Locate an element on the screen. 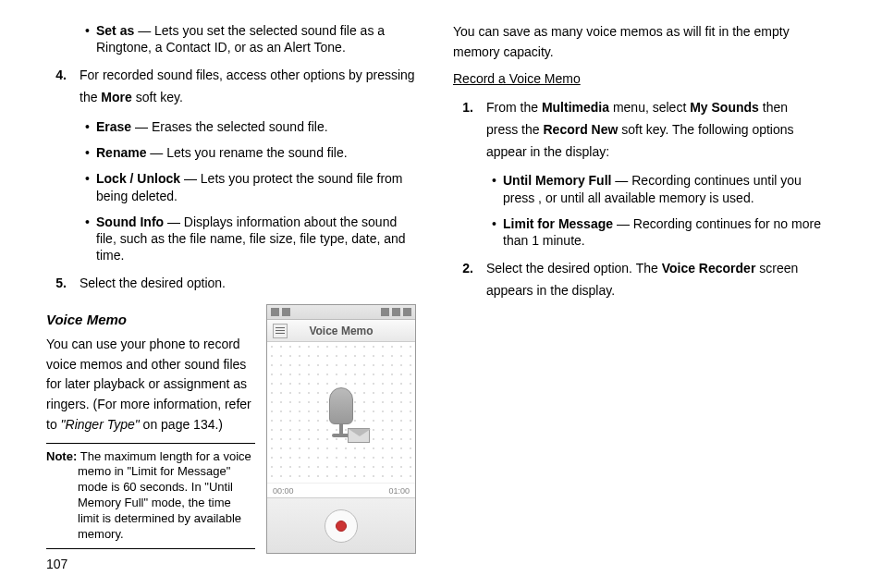 The width and height of the screenshot is (882, 588). desc-erase: — Erases the selected sound file. is located at coordinates (229, 127).